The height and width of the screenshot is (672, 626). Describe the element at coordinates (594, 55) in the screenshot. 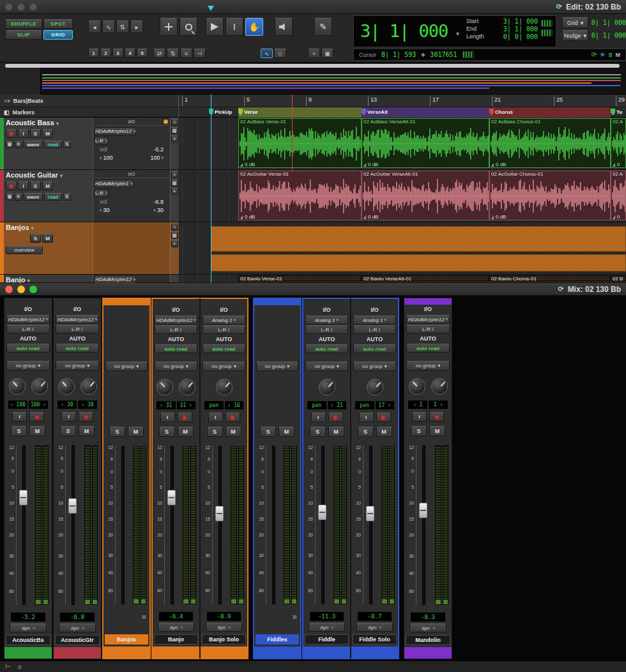

I see `sync-status-icon: ⟳` at that location.